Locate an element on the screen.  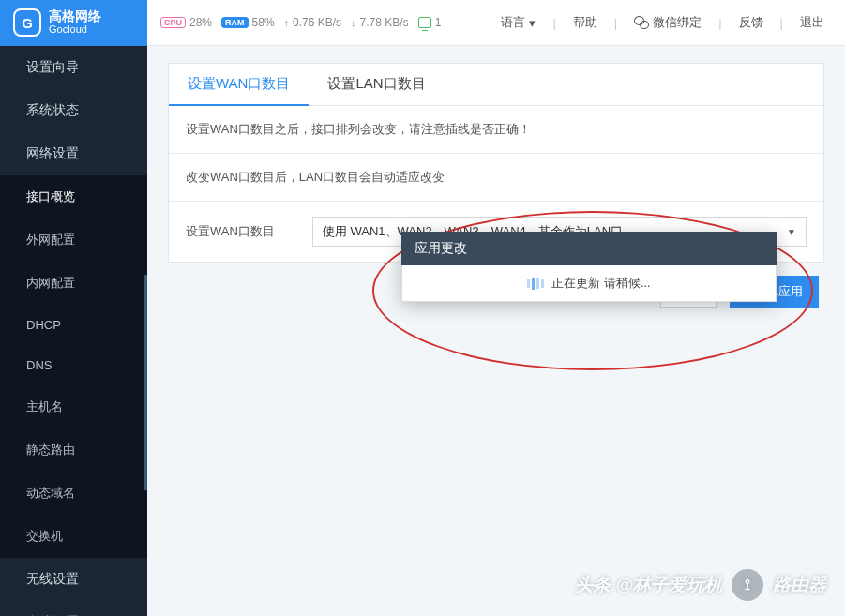
note-wan-warning: 设置WAN口数目之后，接口排列会改变，请注意插线是否正确！ is located at coordinates (496, 129).